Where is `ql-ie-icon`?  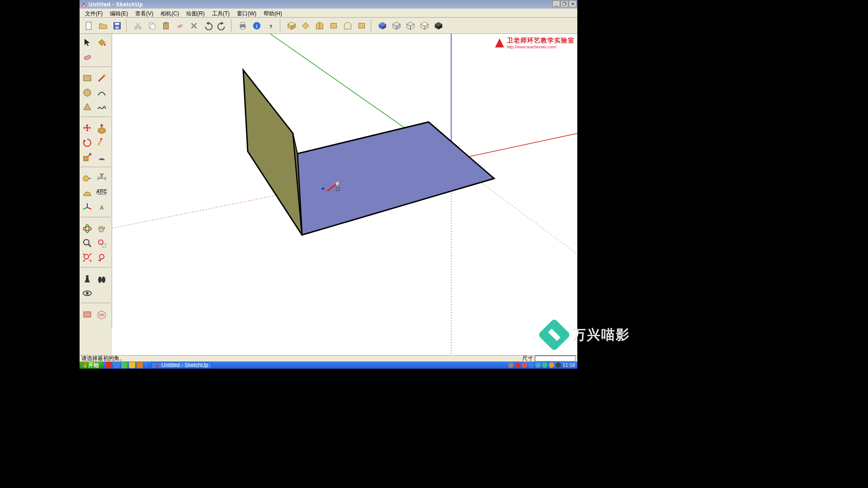 ql-ie-icon is located at coordinates (117, 365).